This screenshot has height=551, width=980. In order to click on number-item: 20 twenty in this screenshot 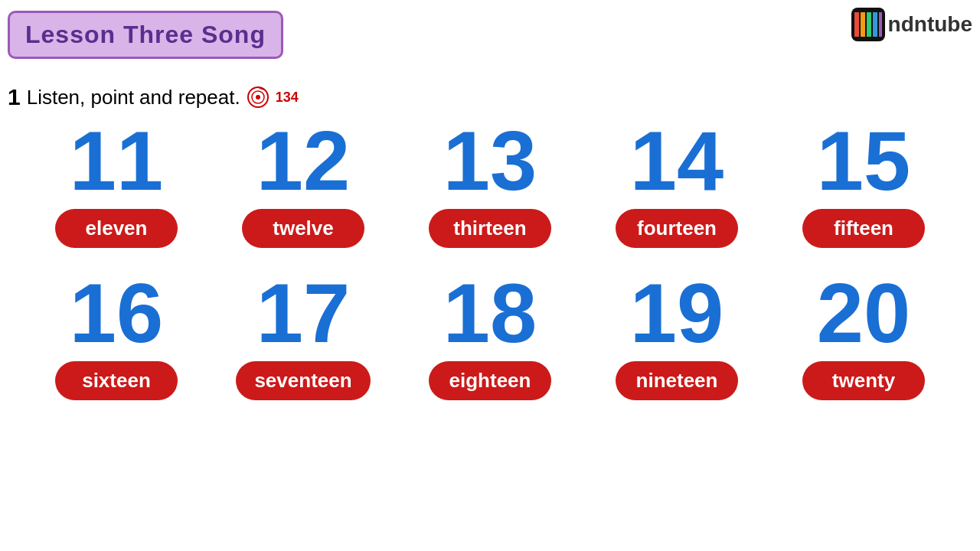, I will do `click(864, 335)`.